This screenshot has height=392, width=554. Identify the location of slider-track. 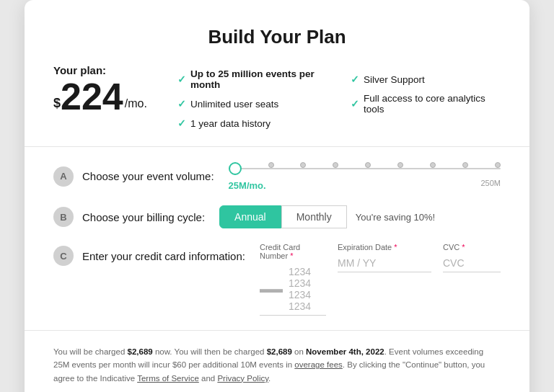
(365, 169).